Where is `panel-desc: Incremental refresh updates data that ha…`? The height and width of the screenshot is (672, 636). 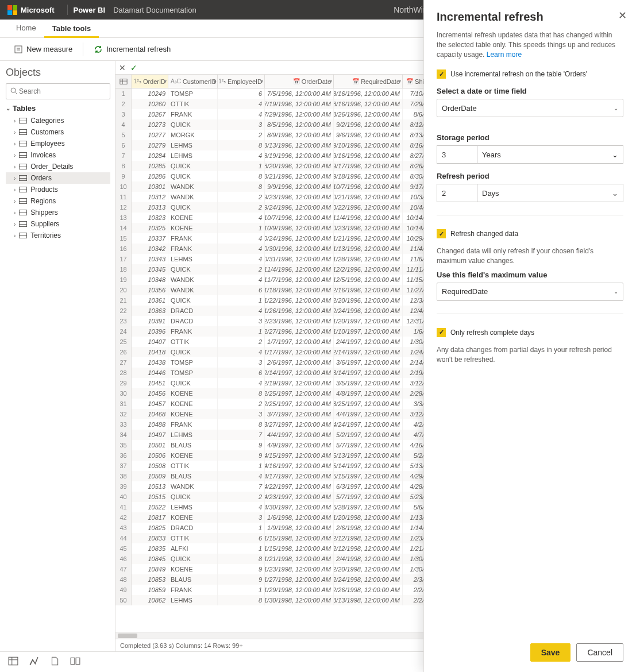 panel-desc: Incremental refresh updates data that ha… is located at coordinates (530, 45).